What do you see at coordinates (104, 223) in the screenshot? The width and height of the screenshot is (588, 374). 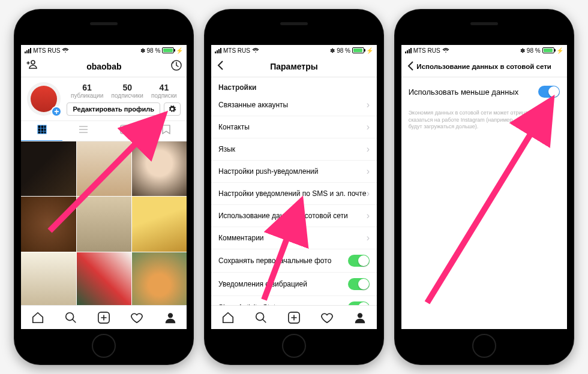 I see `photo-grid` at bounding box center [104, 223].